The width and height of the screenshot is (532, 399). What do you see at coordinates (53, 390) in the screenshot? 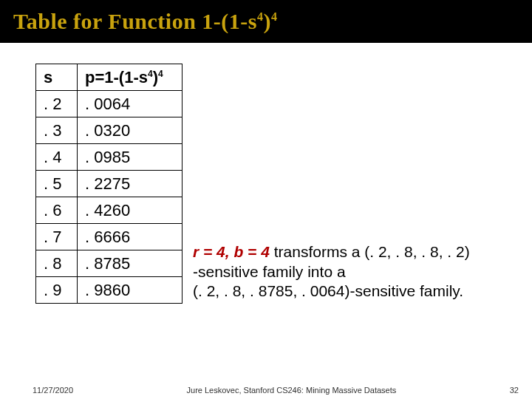
I see `footer-date: 11/27/2020` at bounding box center [53, 390].